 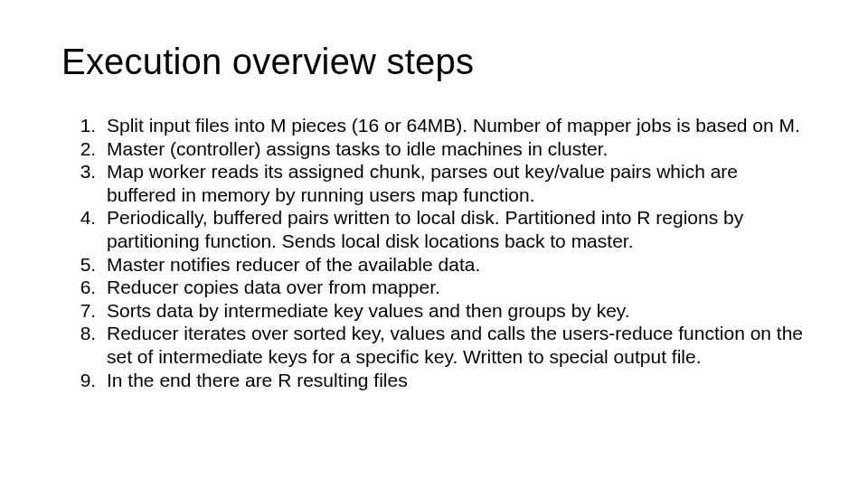 I want to click on list-item: Reducer iterates over sorted key, values…, so click(x=454, y=345).